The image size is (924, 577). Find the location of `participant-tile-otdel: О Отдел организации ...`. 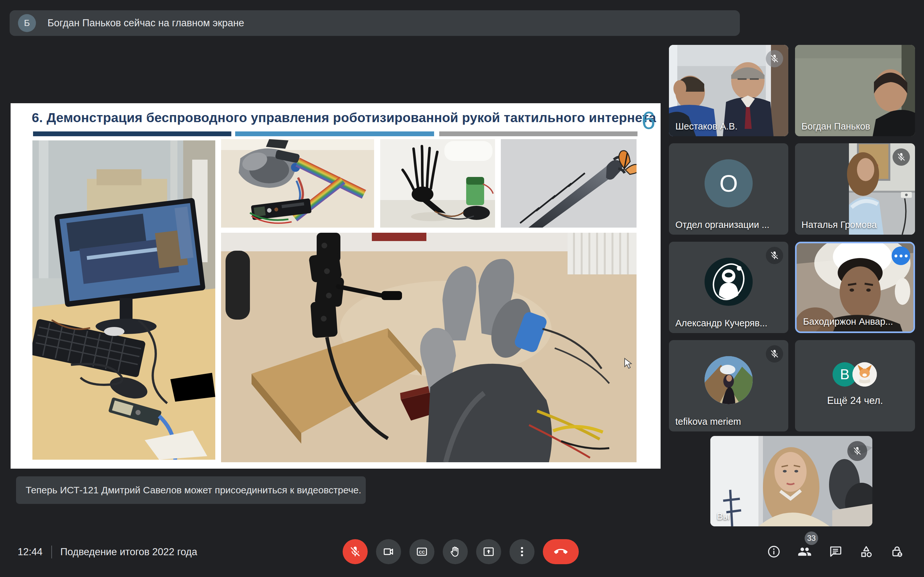

participant-tile-otdel: О Отдел организации ... is located at coordinates (729, 189).